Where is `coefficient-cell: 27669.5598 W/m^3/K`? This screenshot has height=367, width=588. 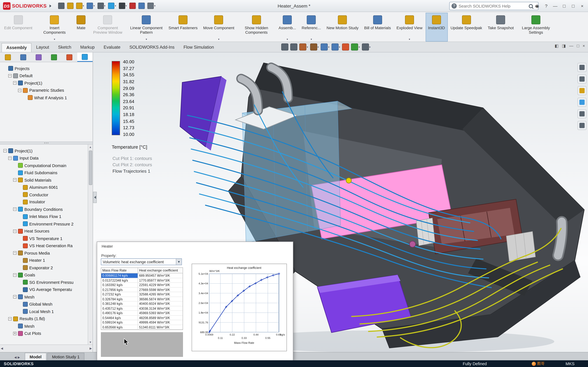
coefficient-cell: 27669.5598 W/m^3/K is located at coordinates (160, 290).